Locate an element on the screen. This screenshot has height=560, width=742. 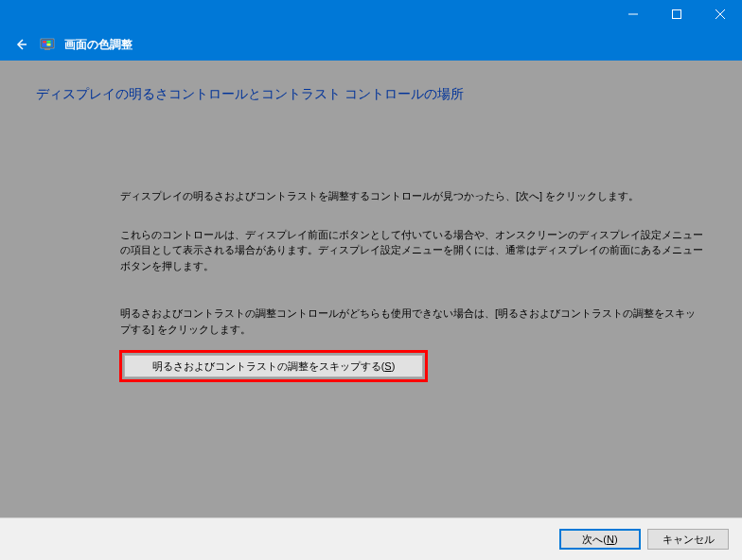
skip-button-label: 明るさおよびコントラストの調整をスキップする is located at coordinates (267, 367).